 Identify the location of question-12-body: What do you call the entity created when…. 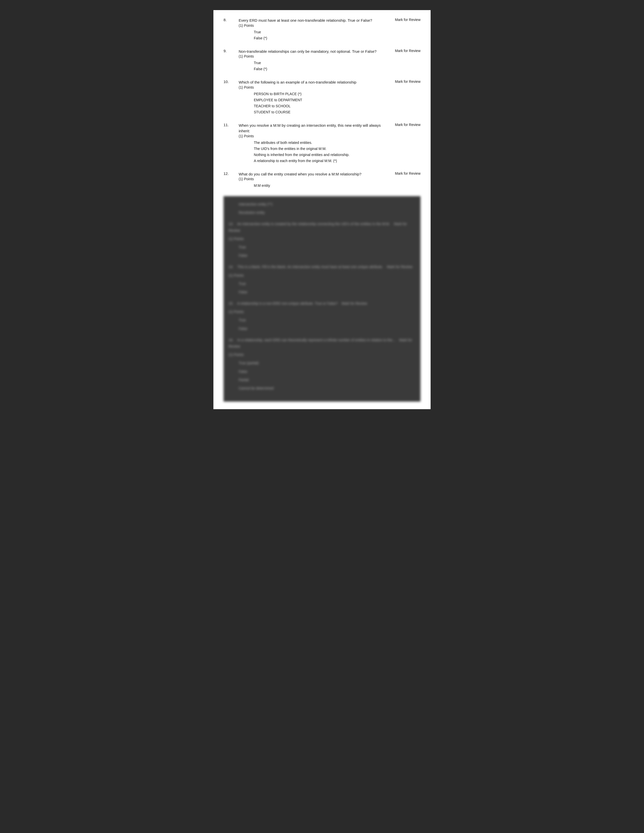
(330, 180).